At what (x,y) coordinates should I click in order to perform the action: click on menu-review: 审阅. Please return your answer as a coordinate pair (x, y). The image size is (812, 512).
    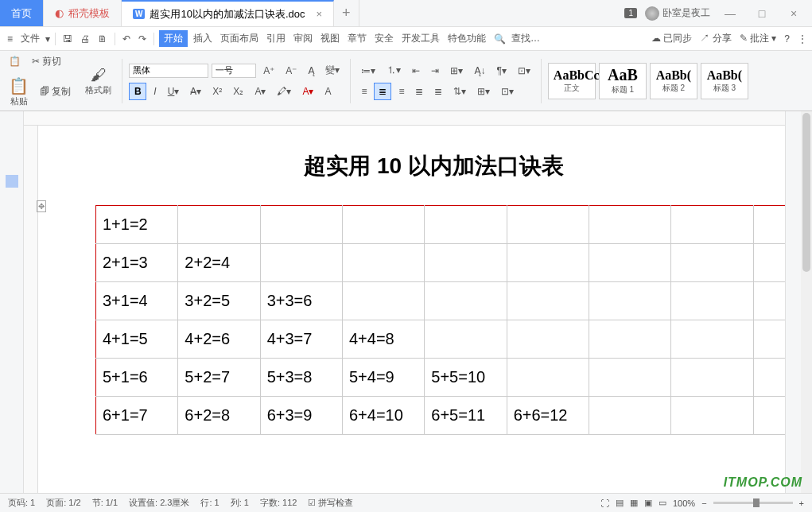
    Looking at the image, I should click on (303, 38).